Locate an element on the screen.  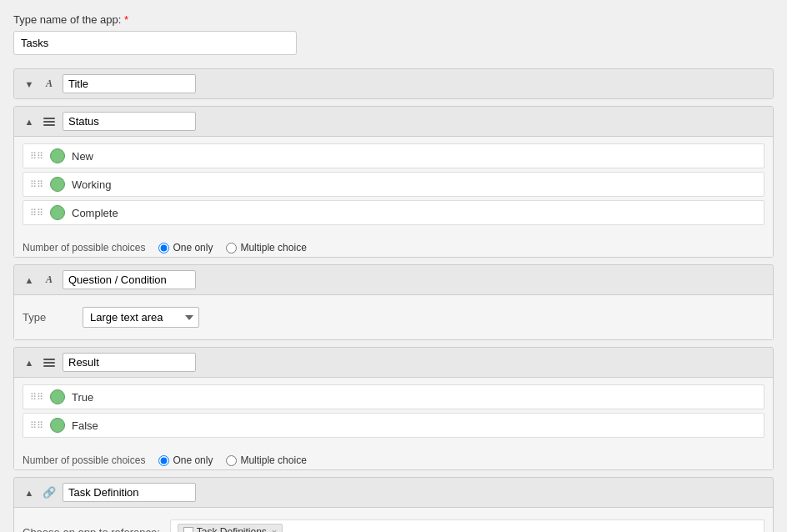
app-name-section: Type name of the app: * is located at coordinates (394, 34).